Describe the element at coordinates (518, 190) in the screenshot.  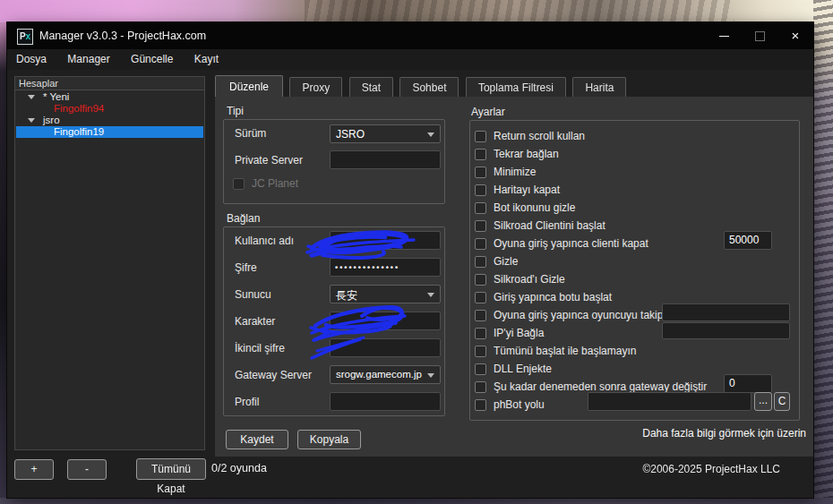
I see `setting-haritayi-kapat: Haritayı kapat` at that location.